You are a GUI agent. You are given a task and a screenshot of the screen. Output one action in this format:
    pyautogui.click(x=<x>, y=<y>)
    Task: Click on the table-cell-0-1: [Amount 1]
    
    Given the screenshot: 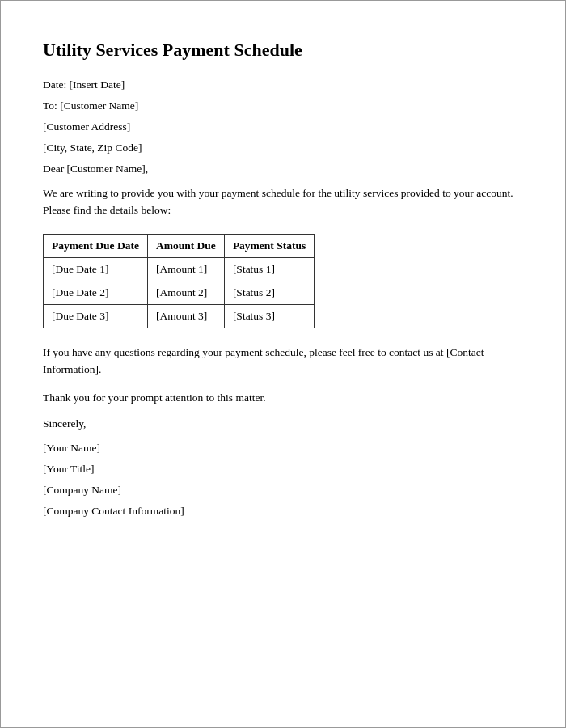 What is the action you would take?
    pyautogui.click(x=186, y=269)
    